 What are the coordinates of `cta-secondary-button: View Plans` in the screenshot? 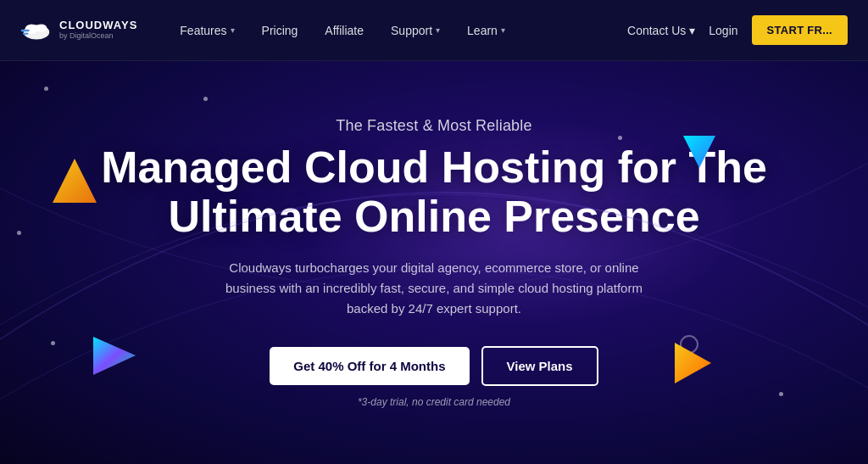 It's located at (540, 366).